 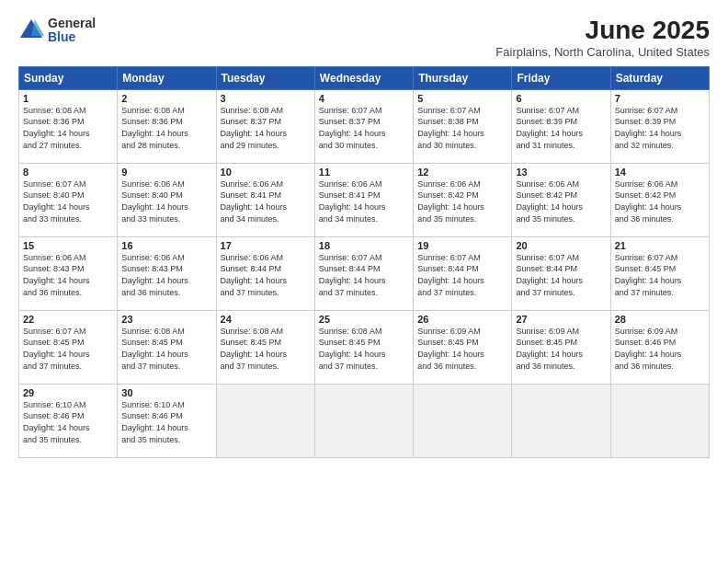 I want to click on calendar-cell: 12Sunrise: 6:06 AM Sunset: 8:42 PM Dayli…, so click(x=463, y=200).